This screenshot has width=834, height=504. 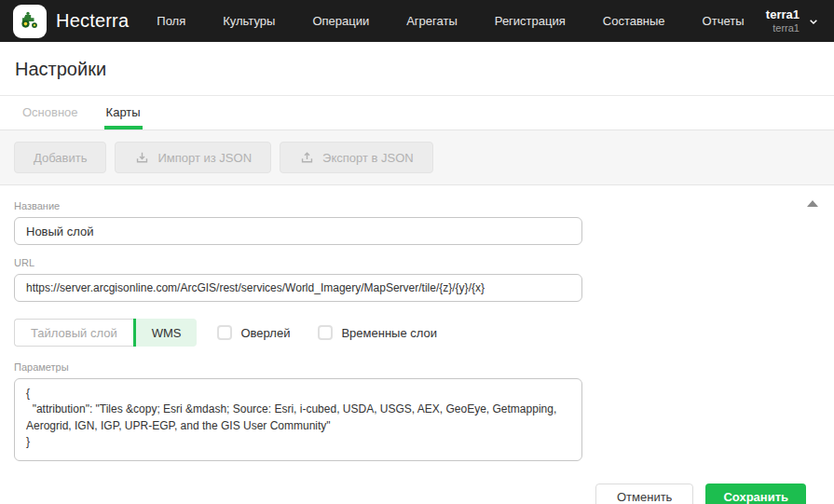 I want to click on user-menu: terra1 terra1, so click(x=794, y=21).